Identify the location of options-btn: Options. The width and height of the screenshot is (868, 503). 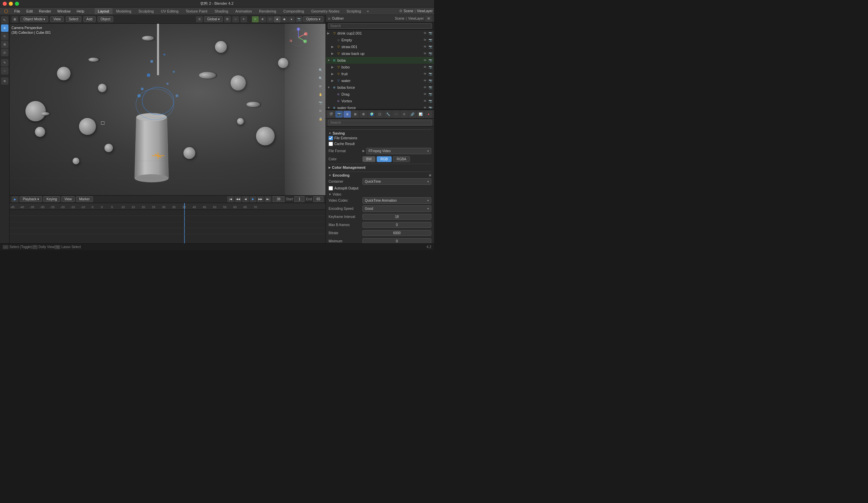
(313, 19).